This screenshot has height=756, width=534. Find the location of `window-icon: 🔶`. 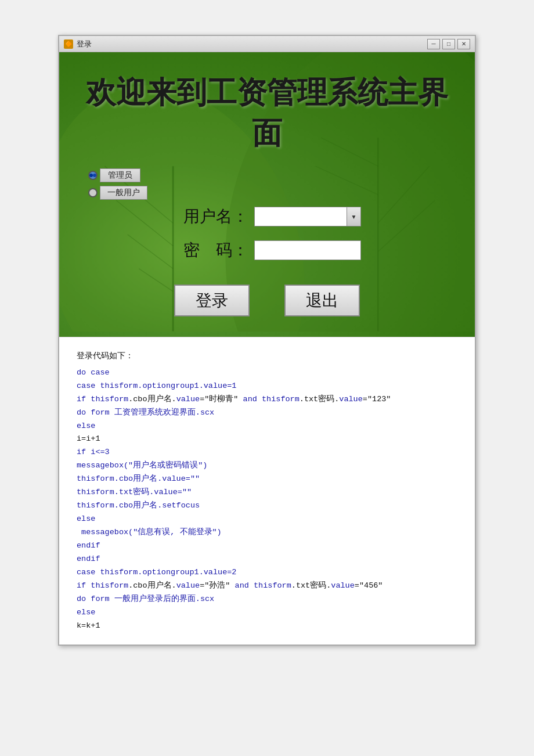

window-icon: 🔶 is located at coordinates (68, 44).